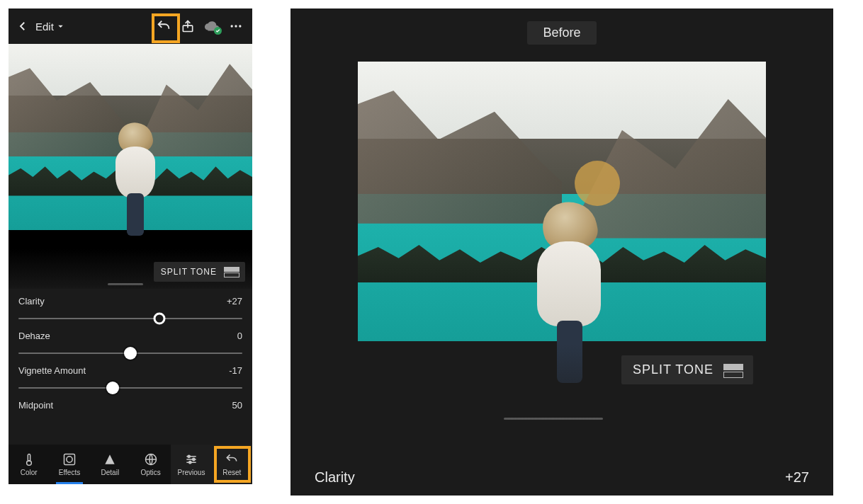  Describe the element at coordinates (130, 367) in the screenshot. I see `effects-sliders-panel: Clarity +27 Dehaze 0 Vignette Amount -17…` at that location.